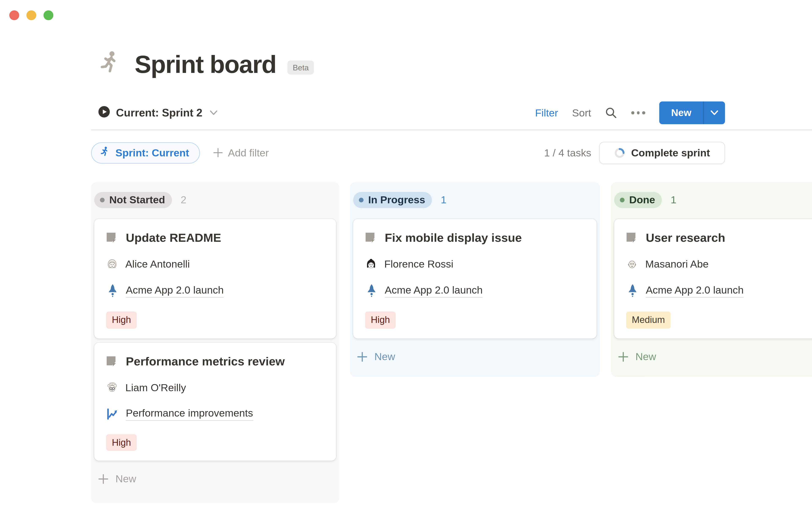 The image size is (812, 507). I want to click on complete-sprint-label: Complete sprint, so click(671, 153).